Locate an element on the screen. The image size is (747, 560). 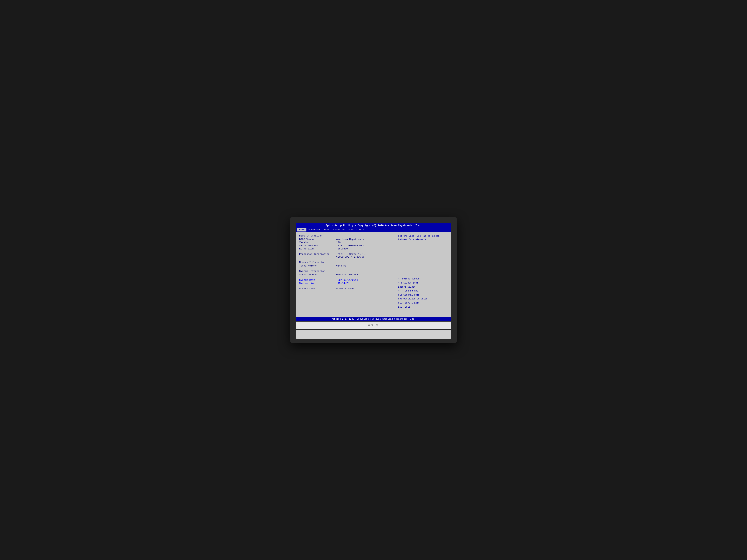
vbios-version-row: VBIOS Version 1033.IO19Q304UA.002 is located at coordinates (345, 246).